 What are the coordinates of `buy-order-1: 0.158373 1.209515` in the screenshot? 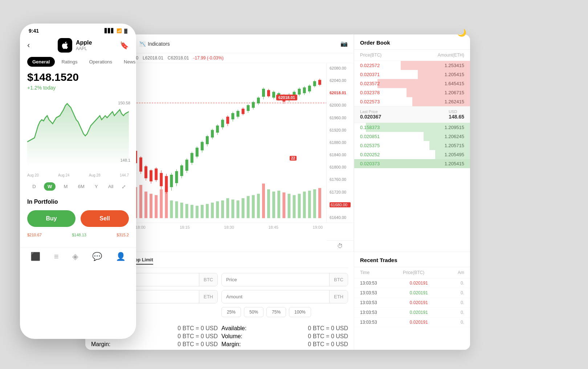 It's located at (412, 128).